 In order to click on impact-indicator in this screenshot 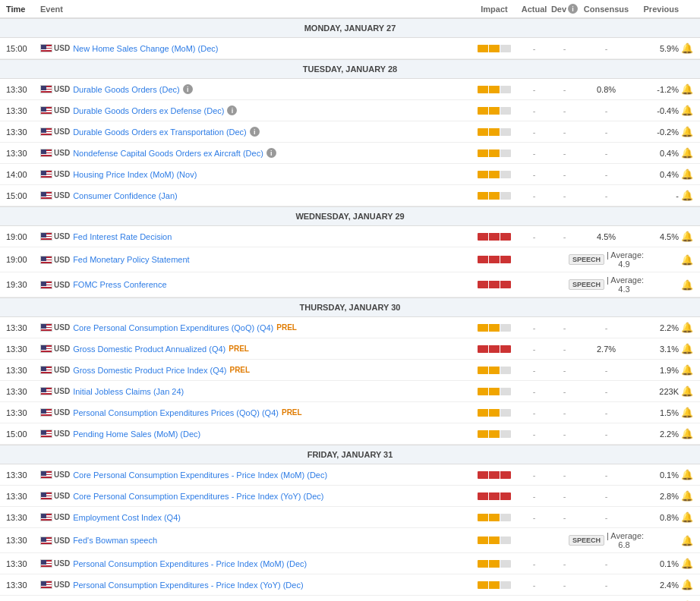, I will do `click(494, 175)`.